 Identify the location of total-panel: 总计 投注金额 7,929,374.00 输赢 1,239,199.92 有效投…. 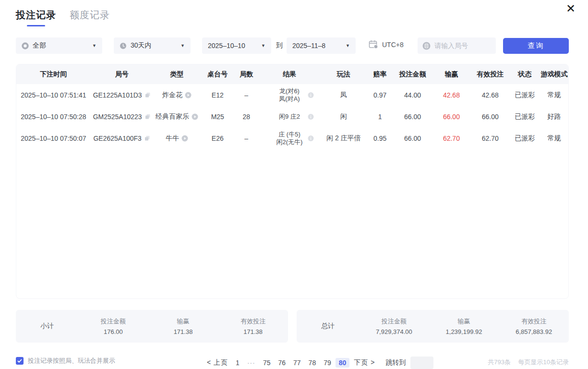
(433, 326).